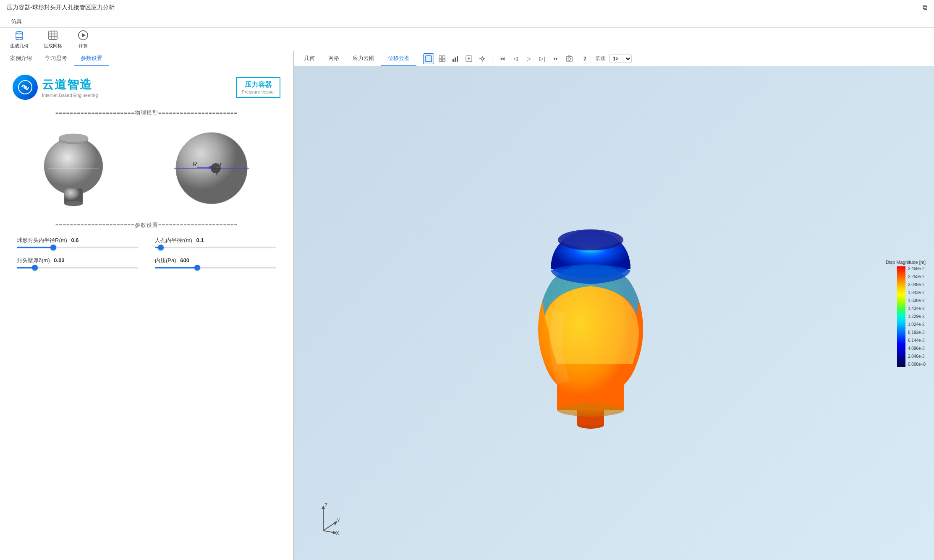 Image resolution: width=934 pixels, height=560 pixels. What do you see at coordinates (917, 325) in the screenshot?
I see `scale-val-7: 1.024e-2` at bounding box center [917, 325].